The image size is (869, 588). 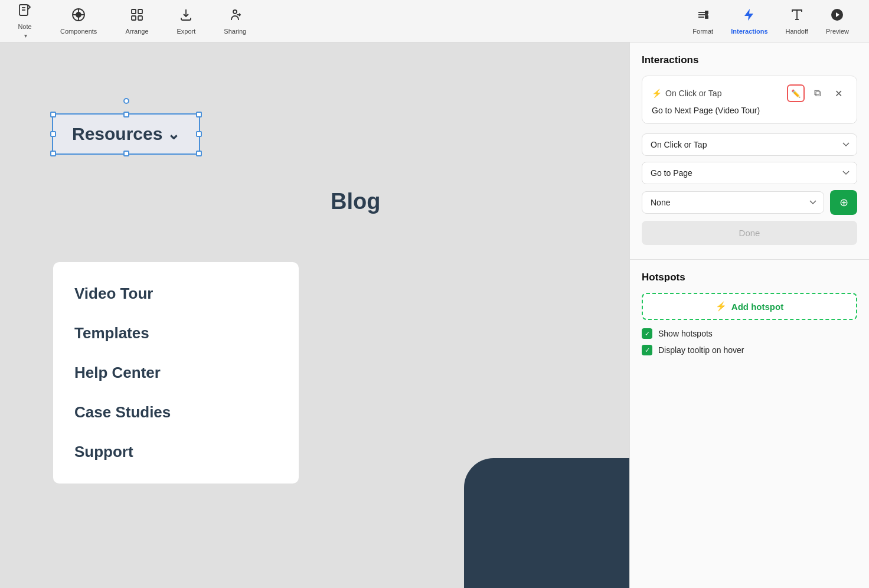 What do you see at coordinates (647, 334) in the screenshot?
I see `show-hotspots-checkbox: ✓` at bounding box center [647, 334].